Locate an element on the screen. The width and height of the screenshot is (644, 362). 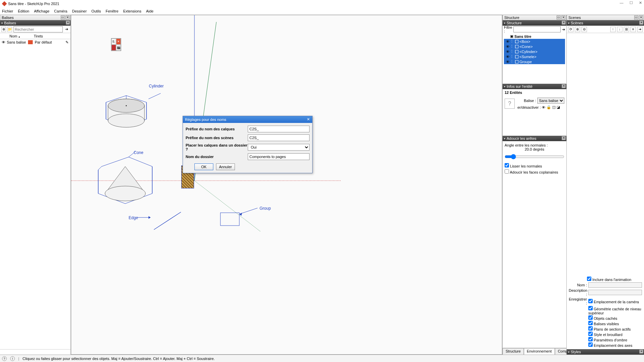
scenes-panel-title: Scenes ▭✕ is located at coordinates (606, 18).